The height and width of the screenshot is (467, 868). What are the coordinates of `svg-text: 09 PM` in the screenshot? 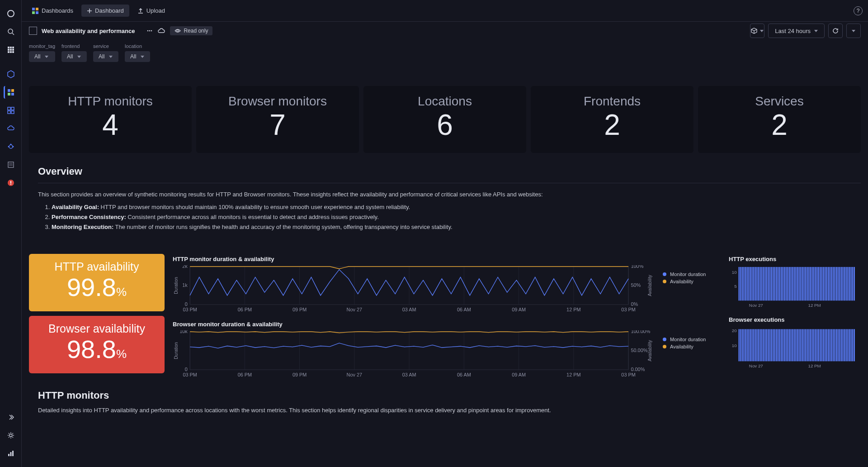 It's located at (299, 376).